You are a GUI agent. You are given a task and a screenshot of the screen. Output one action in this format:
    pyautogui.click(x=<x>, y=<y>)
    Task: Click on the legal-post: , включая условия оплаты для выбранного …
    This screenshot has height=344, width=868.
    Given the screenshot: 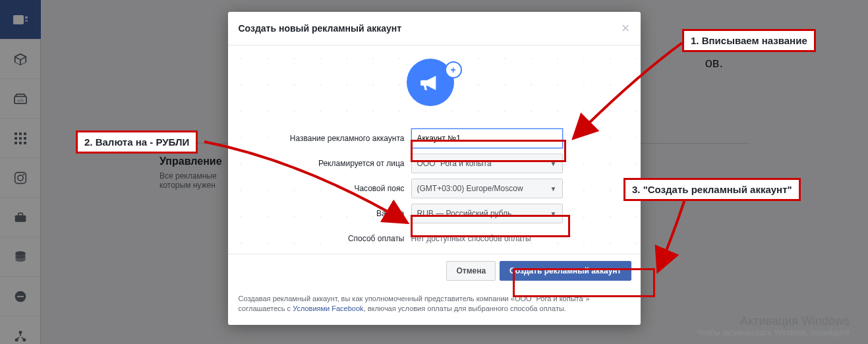 What is the action you would take?
    pyautogui.click(x=465, y=308)
    